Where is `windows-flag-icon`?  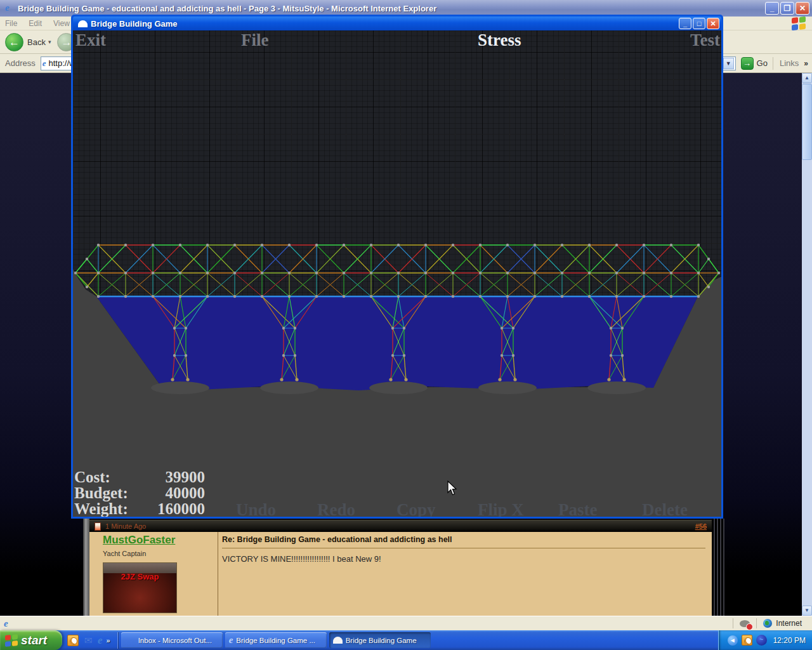 windows-flag-icon is located at coordinates (799, 23).